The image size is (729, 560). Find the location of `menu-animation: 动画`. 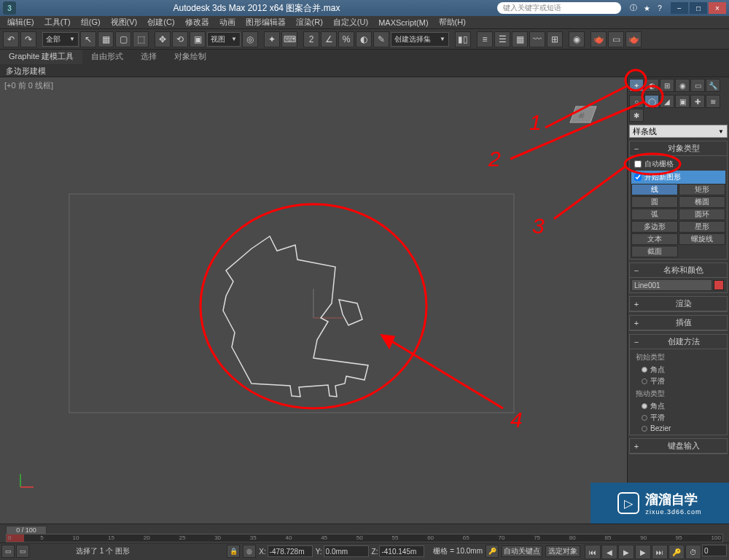

menu-animation: 动画 is located at coordinates (227, 22).